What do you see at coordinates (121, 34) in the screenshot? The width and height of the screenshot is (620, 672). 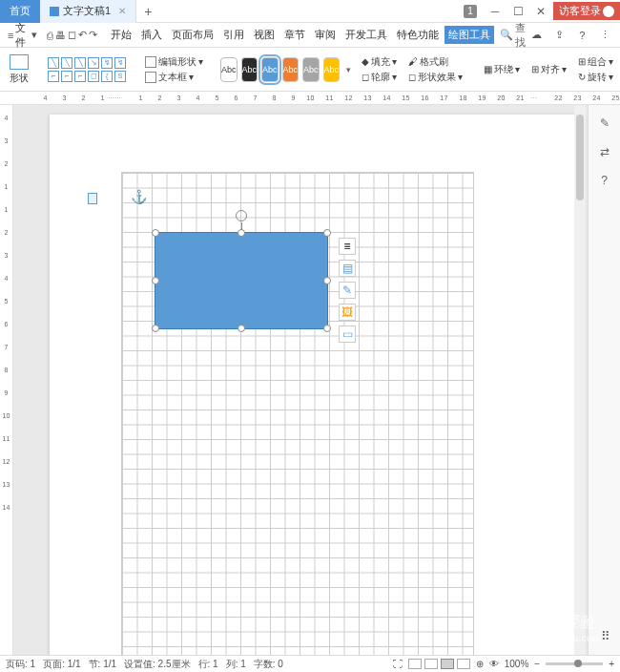 I see `ribbon-tab-start: 开始` at bounding box center [121, 34].